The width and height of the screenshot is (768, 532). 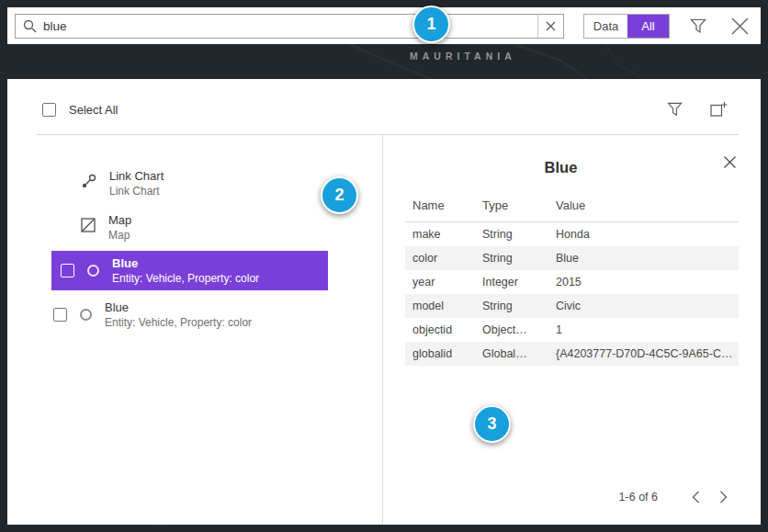 I want to click on pagination-label: 1-6 of 6, so click(x=638, y=497).